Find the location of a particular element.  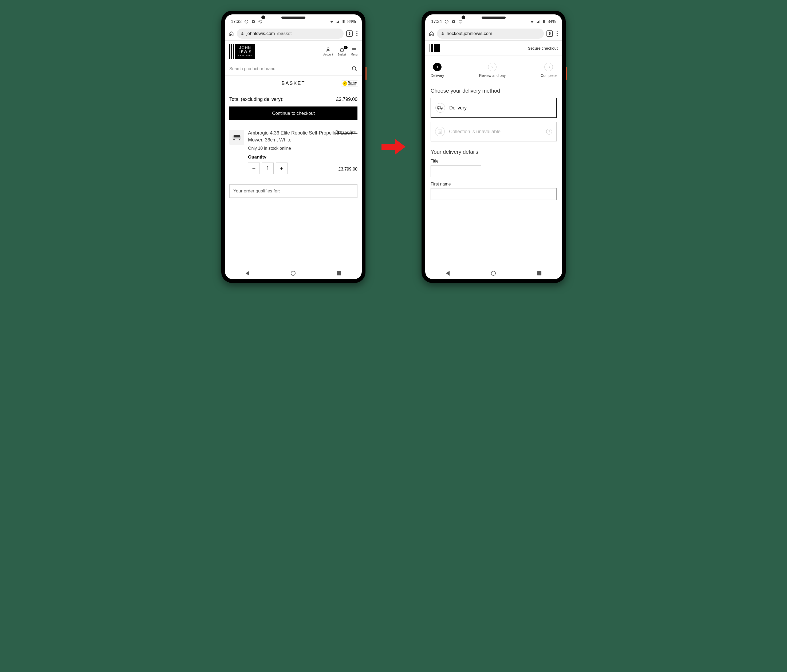

checkmark-icon: ✓ is located at coordinates (345, 84).